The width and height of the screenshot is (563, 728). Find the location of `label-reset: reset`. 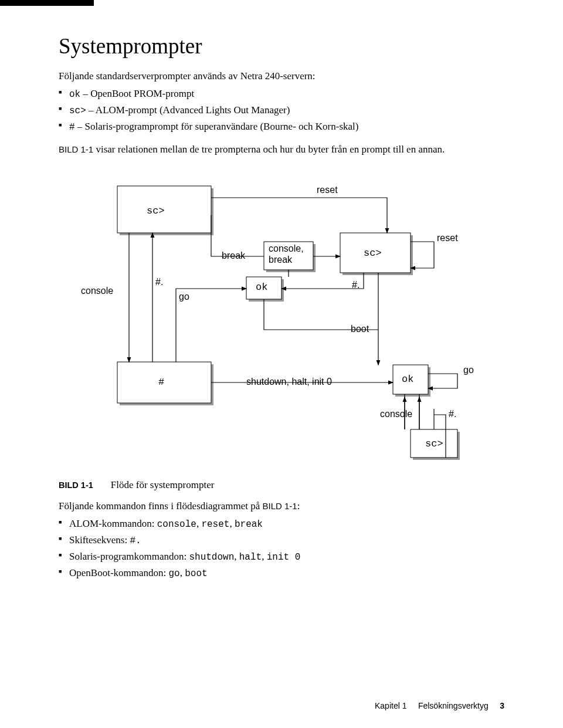

label-reset: reset is located at coordinates (327, 190).